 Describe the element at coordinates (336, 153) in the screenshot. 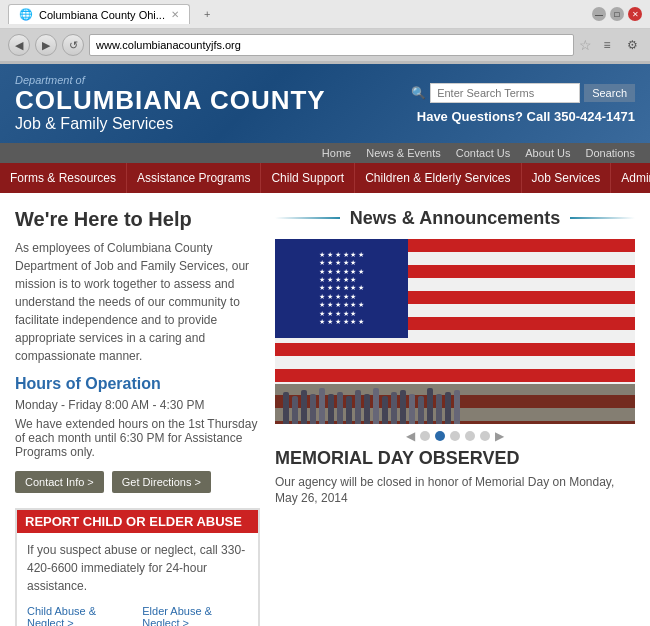

I see `top-nav-home: Home` at that location.